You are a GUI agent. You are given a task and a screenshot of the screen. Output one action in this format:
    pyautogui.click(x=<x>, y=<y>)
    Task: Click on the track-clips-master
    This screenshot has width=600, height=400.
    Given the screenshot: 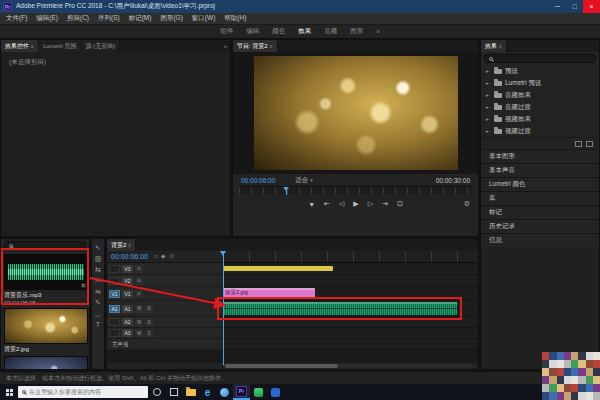 What is the action you would take?
    pyautogui.click(x=350, y=344)
    